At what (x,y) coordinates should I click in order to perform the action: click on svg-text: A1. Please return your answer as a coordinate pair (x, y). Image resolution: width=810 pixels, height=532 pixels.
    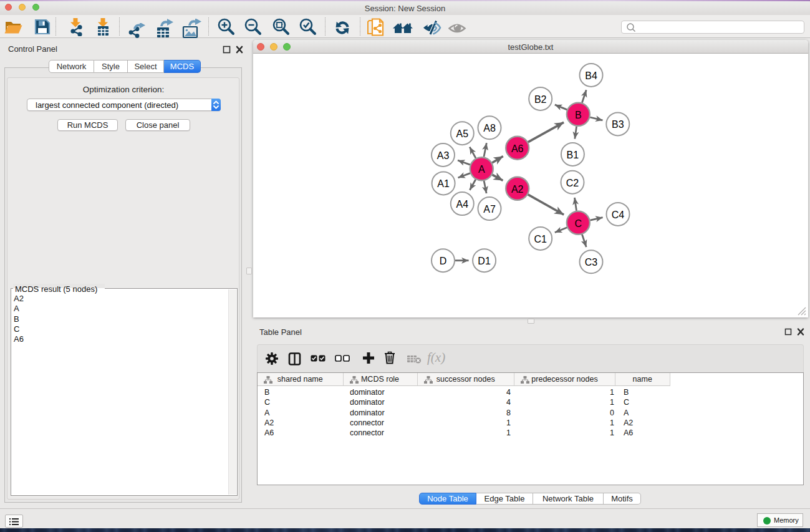
    Looking at the image, I should click on (443, 183).